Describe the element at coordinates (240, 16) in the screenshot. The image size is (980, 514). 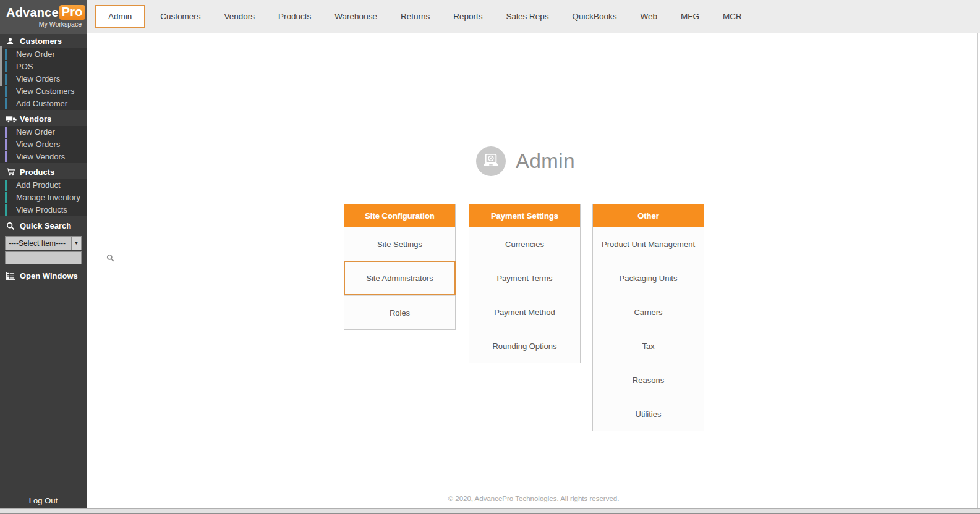
I see `tab-vendors: Vendors` at that location.